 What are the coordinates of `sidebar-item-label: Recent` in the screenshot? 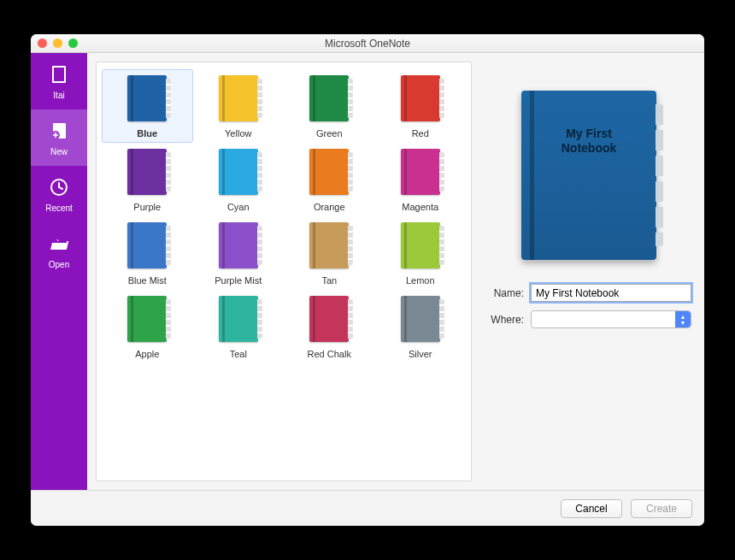 It's located at (59, 209).